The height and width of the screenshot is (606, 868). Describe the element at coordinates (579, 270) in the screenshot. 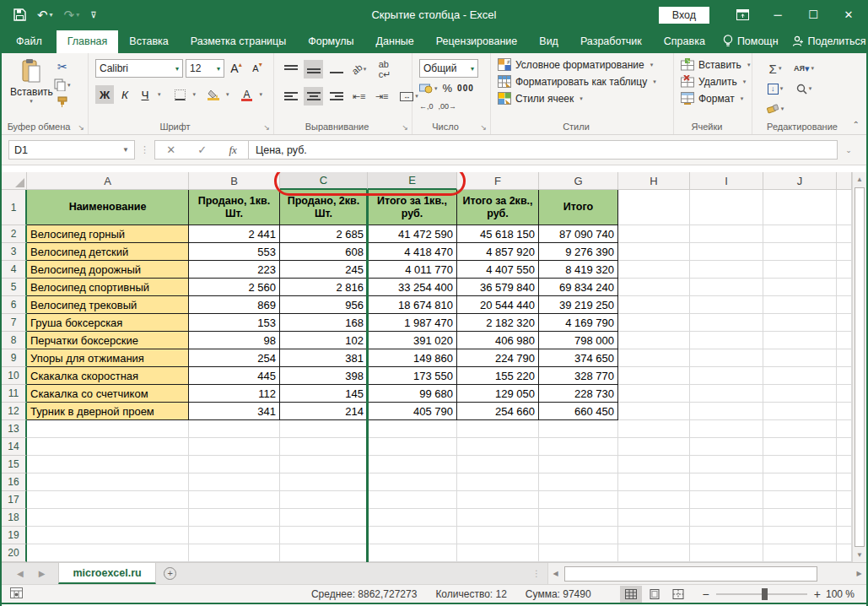

I see `value-cell: 8 419 320` at that location.